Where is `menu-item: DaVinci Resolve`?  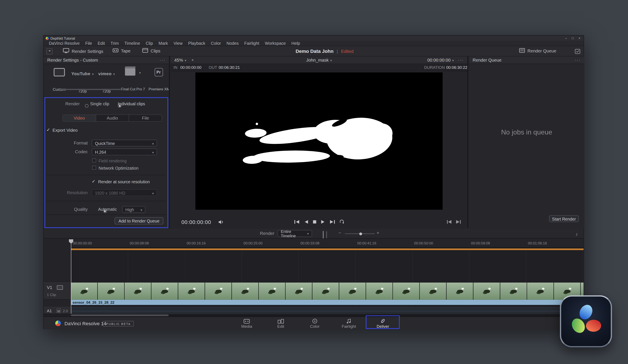
menu-item: DaVinci Resolve is located at coordinates (64, 43).